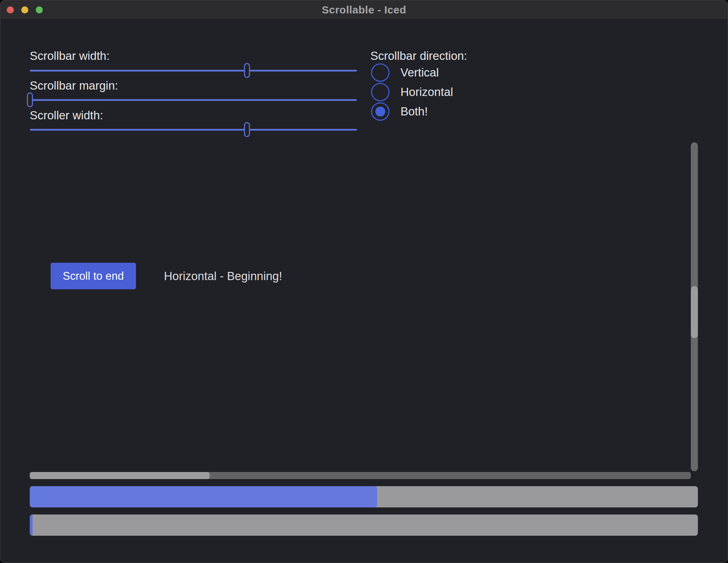 Image resolution: width=728 pixels, height=563 pixels. Describe the element at coordinates (412, 112) in the screenshot. I see `radio-option-both: Both!` at that location.